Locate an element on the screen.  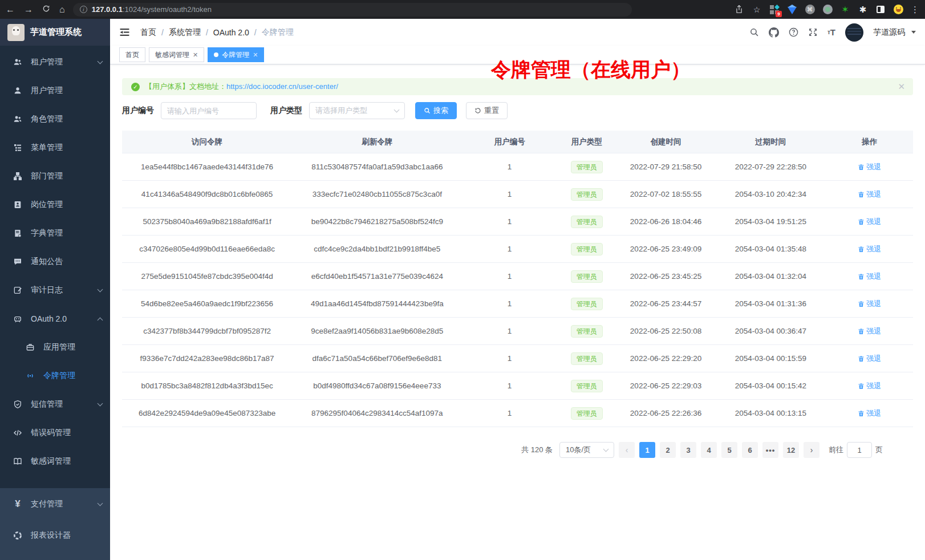
prev-page-button: ‹ is located at coordinates (627, 450).